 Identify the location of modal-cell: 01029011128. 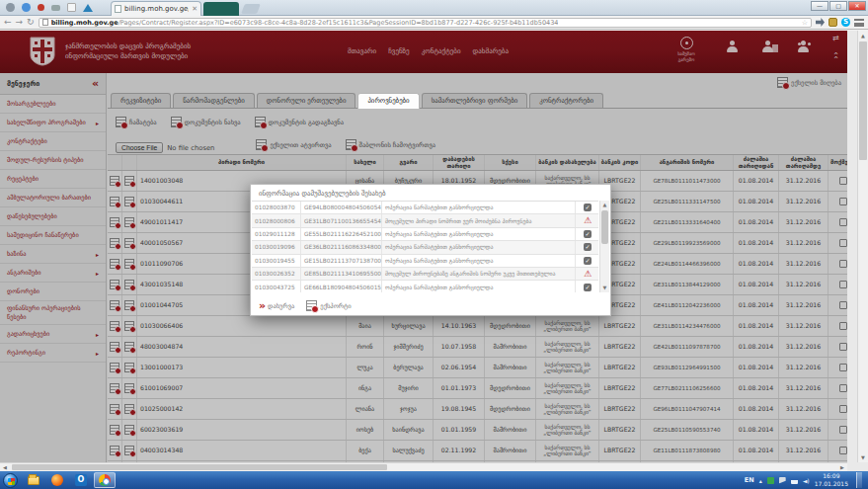
(276, 234).